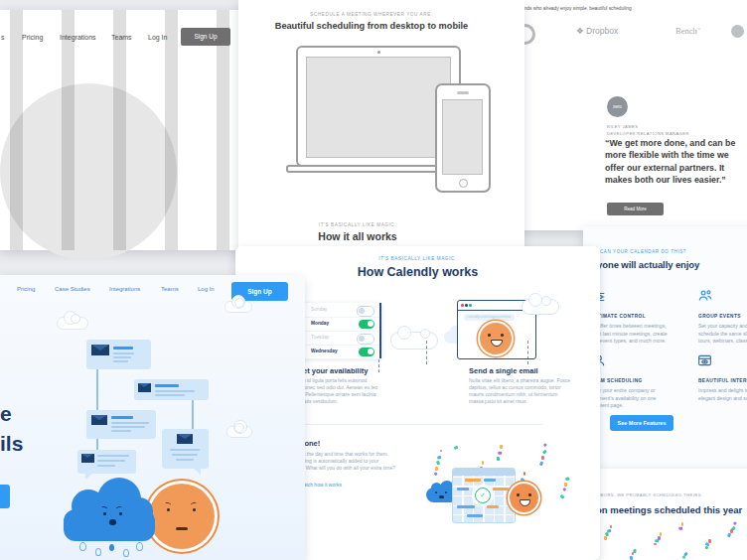 The height and width of the screenshot is (560, 747). Describe the element at coordinates (417, 258) in the screenshot. I see `how-works-eyebrow: IT'S BASICALLY LIKE MAGIC.` at that location.